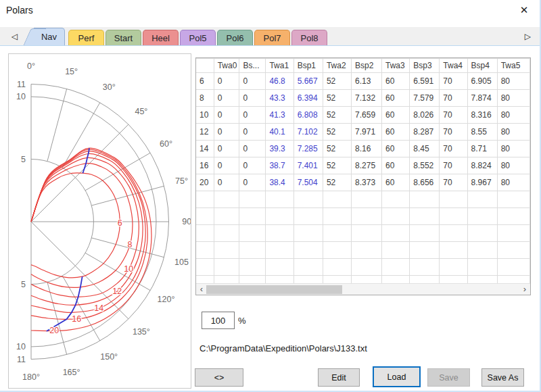 The width and height of the screenshot is (541, 392). Describe the element at coordinates (308, 166) in the screenshot. I see `table-cell: 7.401` at that location.